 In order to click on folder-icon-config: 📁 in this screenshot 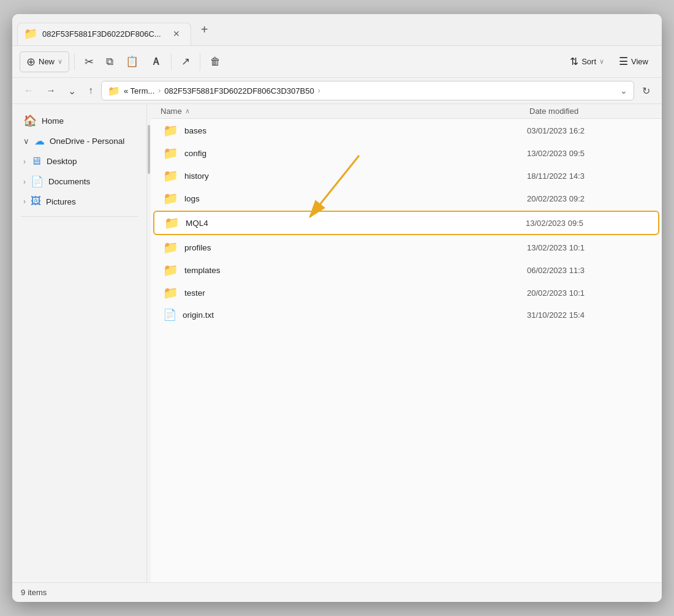, I will do `click(170, 153)`.